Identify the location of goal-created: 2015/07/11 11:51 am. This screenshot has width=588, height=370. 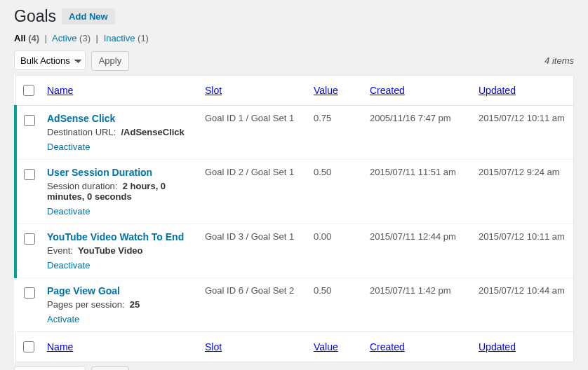
(418, 191).